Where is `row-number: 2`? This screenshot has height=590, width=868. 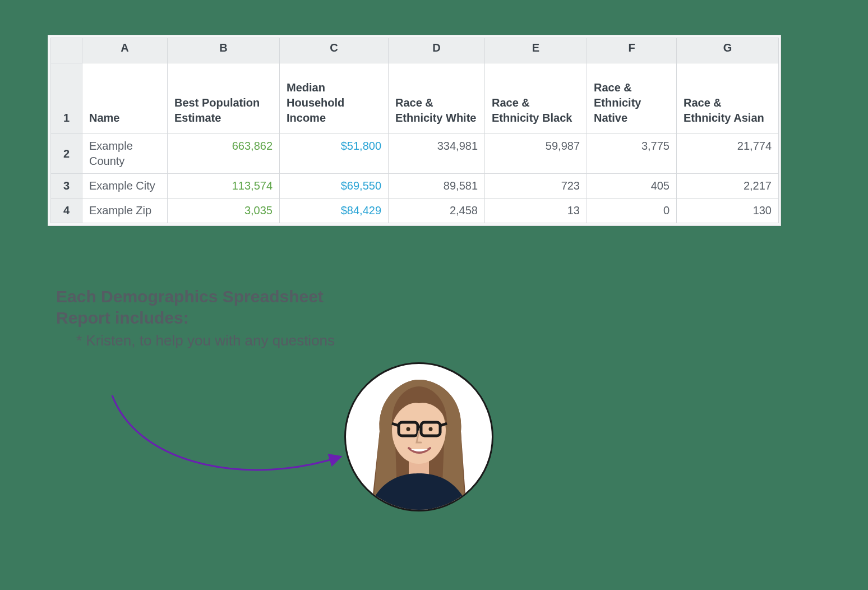 row-number: 2 is located at coordinates (67, 154).